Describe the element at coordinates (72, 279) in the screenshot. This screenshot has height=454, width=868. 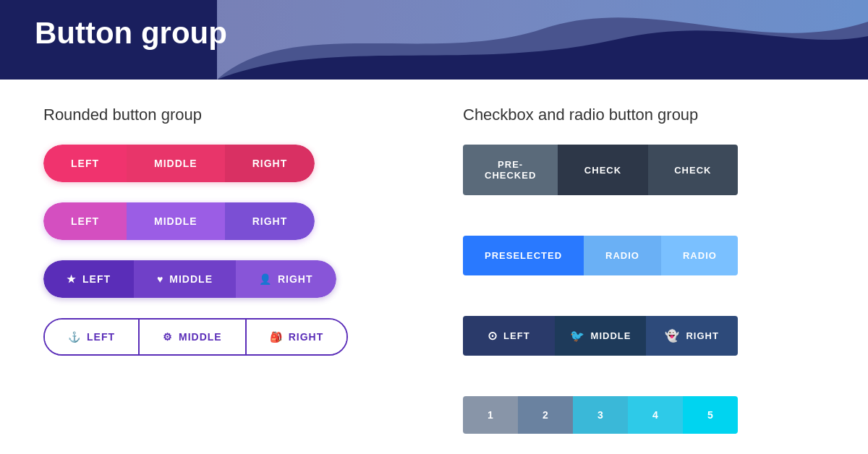
I see `star-icon: ★` at that location.